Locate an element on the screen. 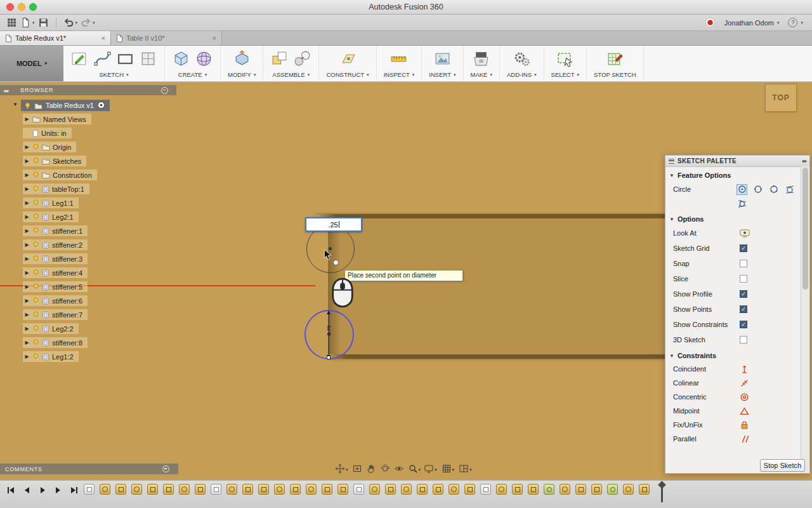 The height and width of the screenshot is (508, 812). pan-button is located at coordinates (371, 470).